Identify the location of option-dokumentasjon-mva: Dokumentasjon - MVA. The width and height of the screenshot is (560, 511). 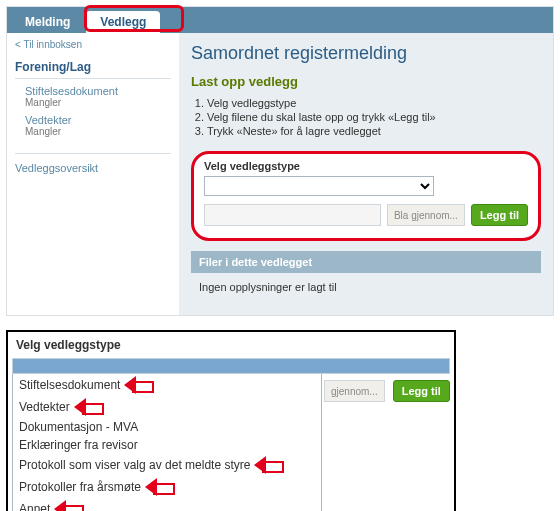
(167, 427).